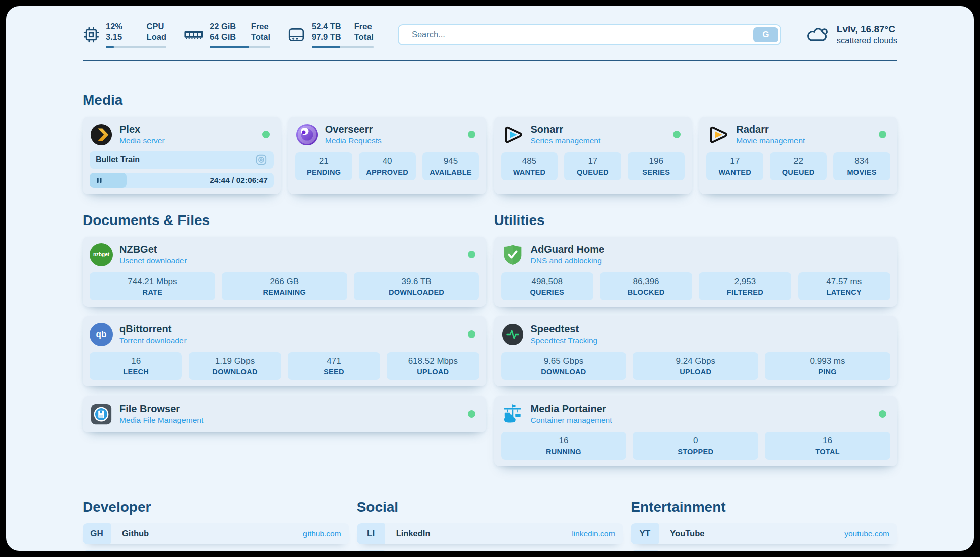 The width and height of the screenshot is (980, 557). I want to click on link-row-netflix: NF Netflix netflix.com, so click(764, 551).